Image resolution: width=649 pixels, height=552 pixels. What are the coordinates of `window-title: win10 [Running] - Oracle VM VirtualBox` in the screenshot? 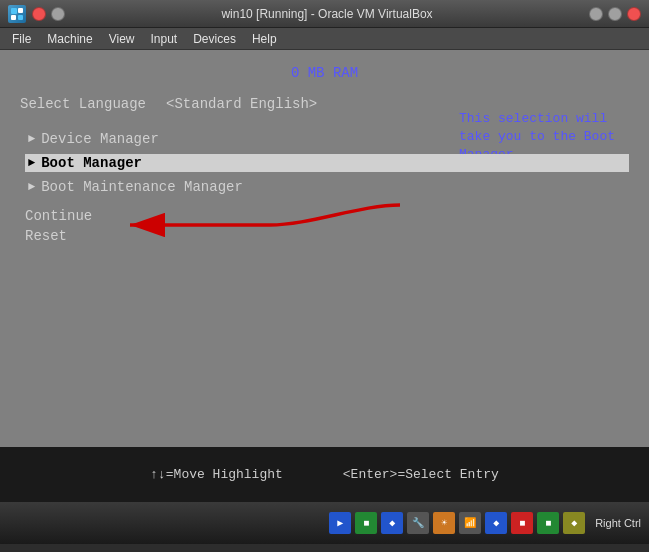 It's located at (327, 14).